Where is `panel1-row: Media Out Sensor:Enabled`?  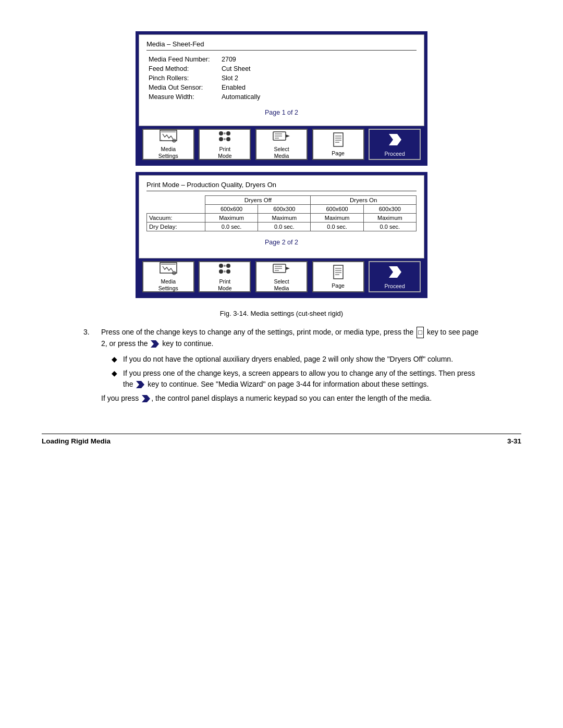 panel1-row: Media Out Sensor:Enabled is located at coordinates (282, 88).